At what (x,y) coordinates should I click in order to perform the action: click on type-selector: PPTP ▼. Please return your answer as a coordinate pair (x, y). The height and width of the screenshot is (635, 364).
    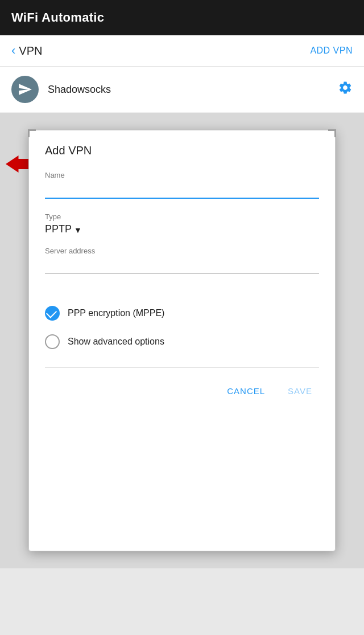
    Looking at the image, I should click on (182, 229).